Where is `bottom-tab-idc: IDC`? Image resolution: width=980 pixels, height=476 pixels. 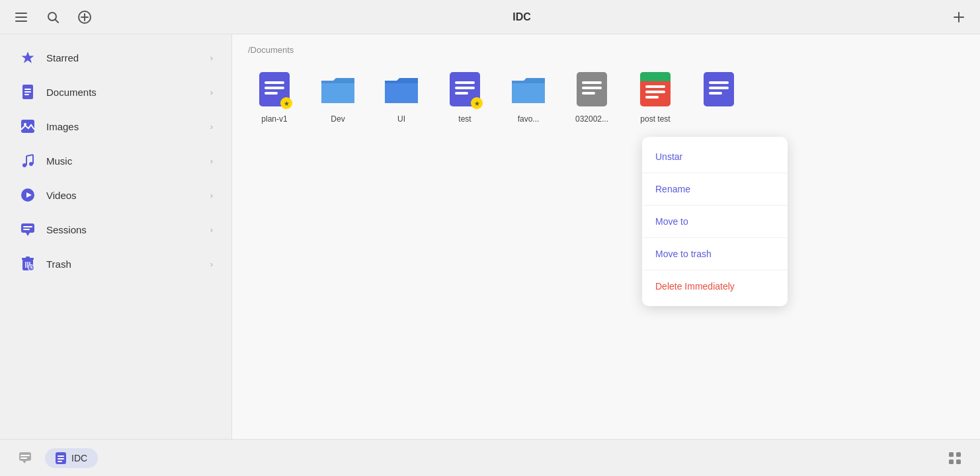
bottom-tab-idc: IDC is located at coordinates (71, 458).